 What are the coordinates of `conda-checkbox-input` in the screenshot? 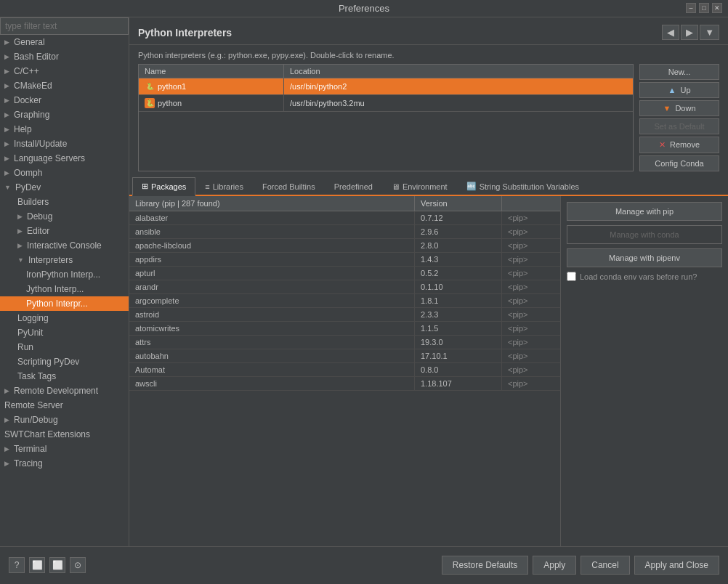 It's located at (571, 276).